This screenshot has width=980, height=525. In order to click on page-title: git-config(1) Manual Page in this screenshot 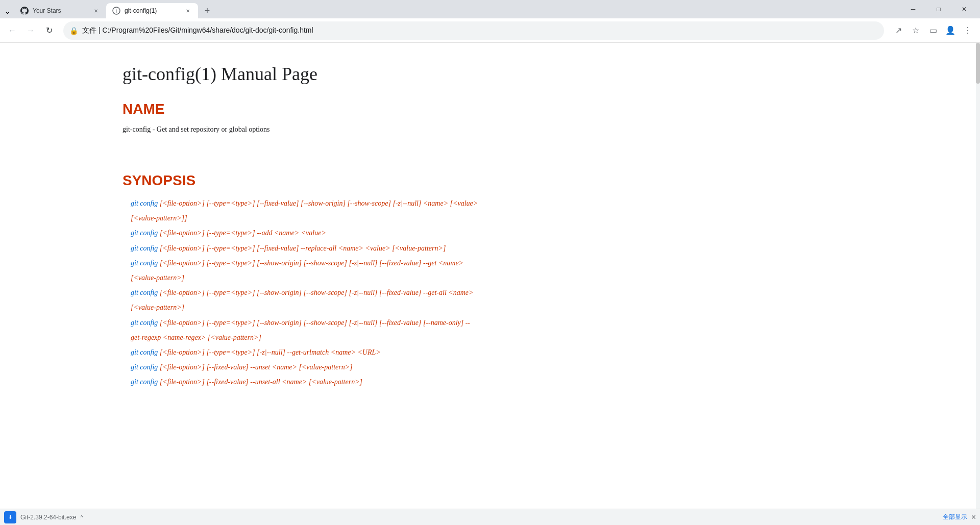, I will do `click(531, 74)`.